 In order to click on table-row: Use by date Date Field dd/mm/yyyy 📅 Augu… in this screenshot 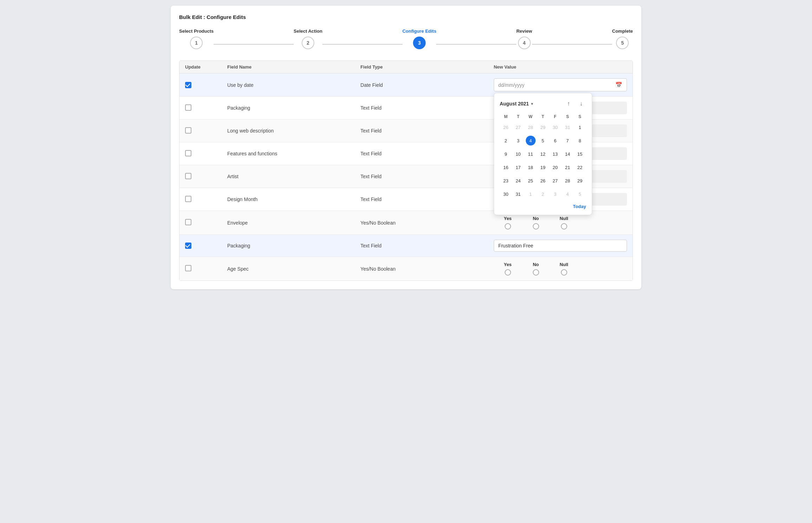, I will do `click(406, 85)`.